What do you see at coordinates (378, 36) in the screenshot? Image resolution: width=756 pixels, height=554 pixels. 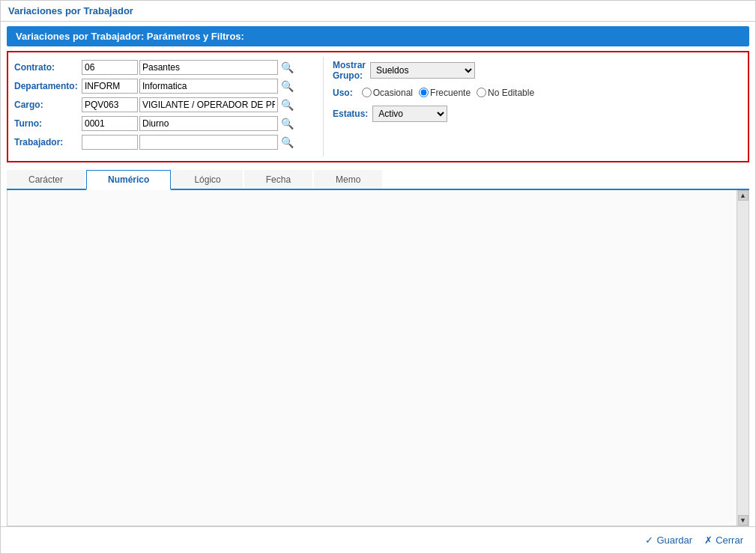 I see `section-header: Variaciones por Trabajador: Parámetros y…` at bounding box center [378, 36].